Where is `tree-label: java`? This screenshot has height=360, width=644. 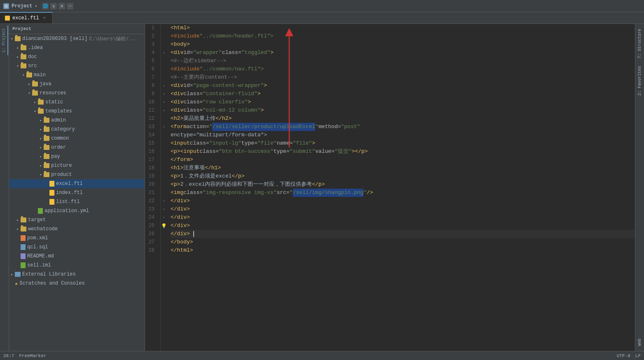
tree-label: java is located at coordinates (45, 84).